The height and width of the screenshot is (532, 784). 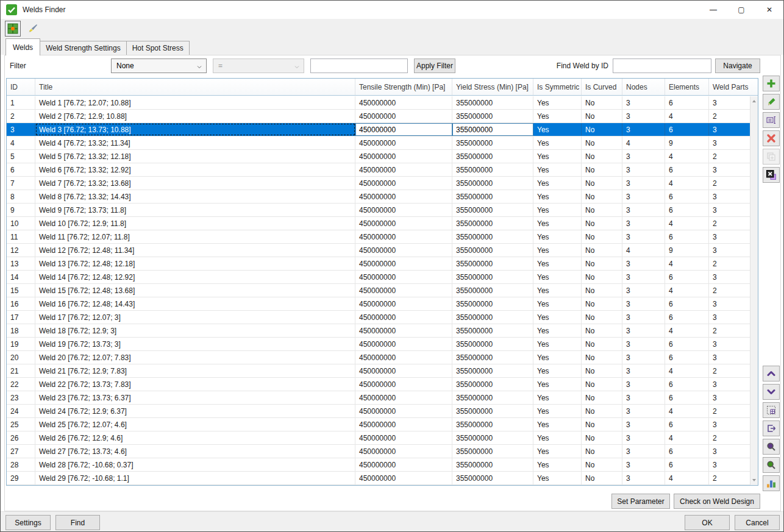 What do you see at coordinates (21, 183) in the screenshot?
I see `cell-id: 7` at bounding box center [21, 183].